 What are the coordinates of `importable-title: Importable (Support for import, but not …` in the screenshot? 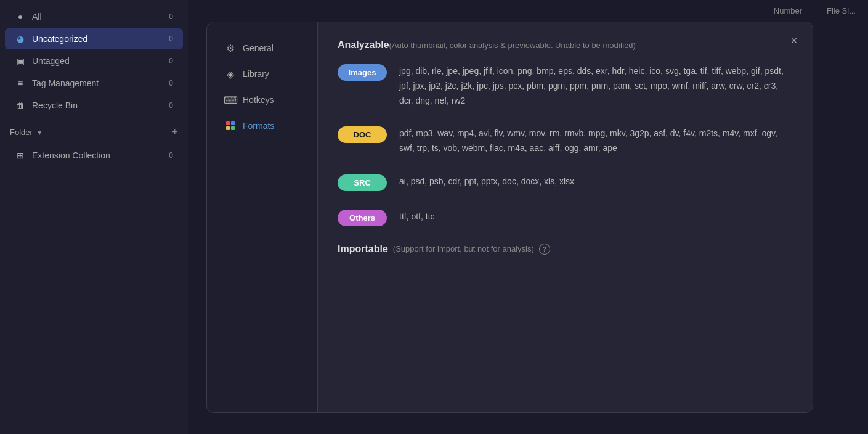 It's located at (566, 249).